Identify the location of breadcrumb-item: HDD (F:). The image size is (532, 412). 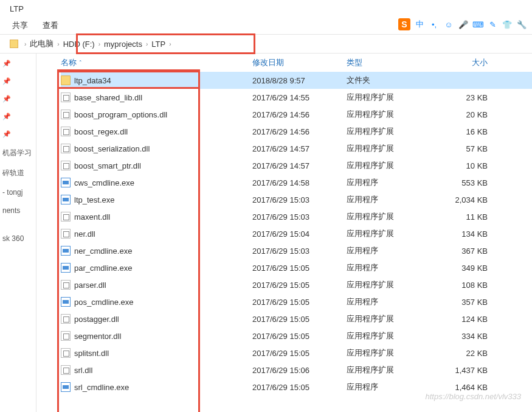
(79, 44).